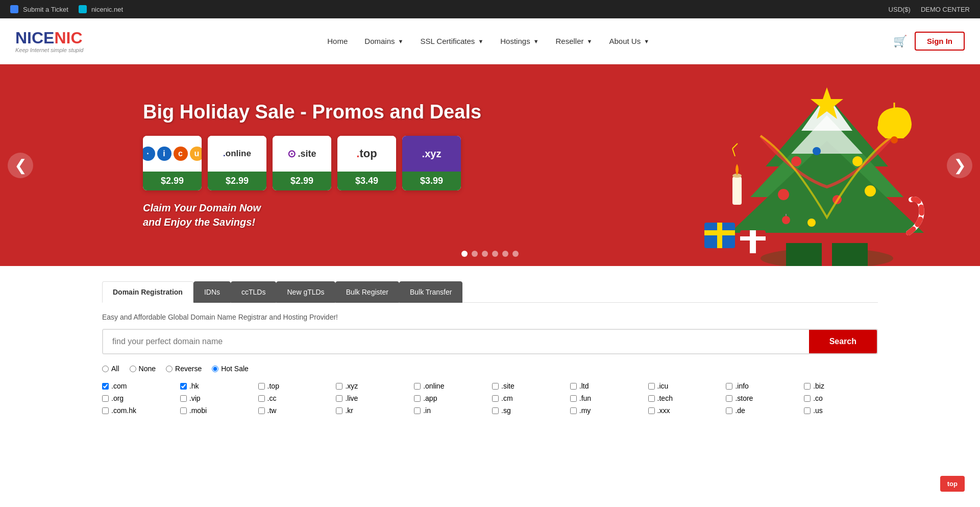 The height and width of the screenshot is (507, 980). I want to click on tld-item-xxx: .xxx, so click(685, 411).